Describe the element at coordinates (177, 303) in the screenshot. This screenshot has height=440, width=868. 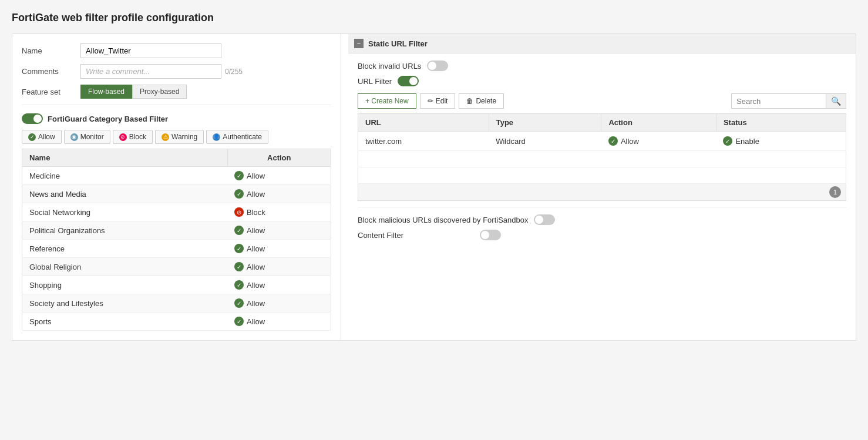
I see `table-row: Society and Lifestyles✓ Allow` at that location.